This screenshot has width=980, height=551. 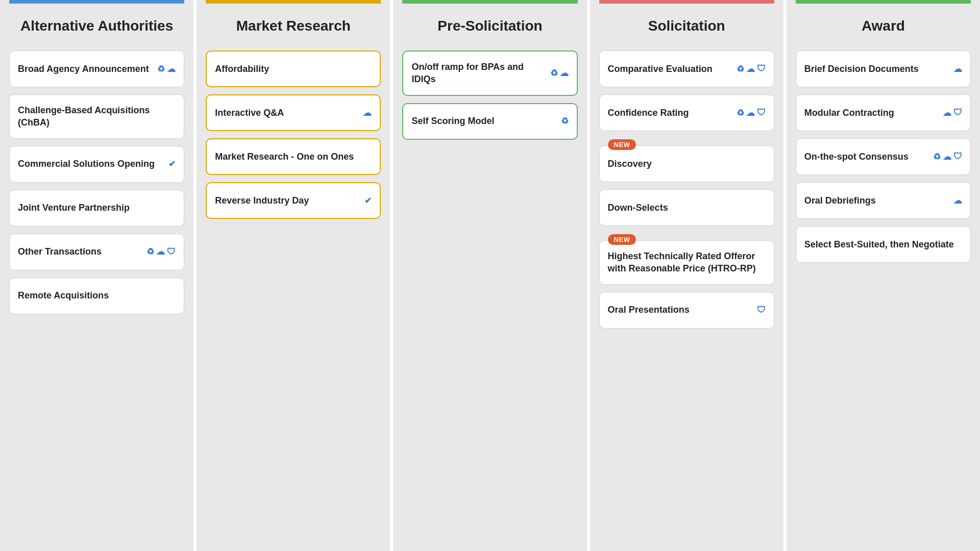 What do you see at coordinates (97, 296) in the screenshot?
I see `card-alt-5: Remote Acquisitions` at bounding box center [97, 296].